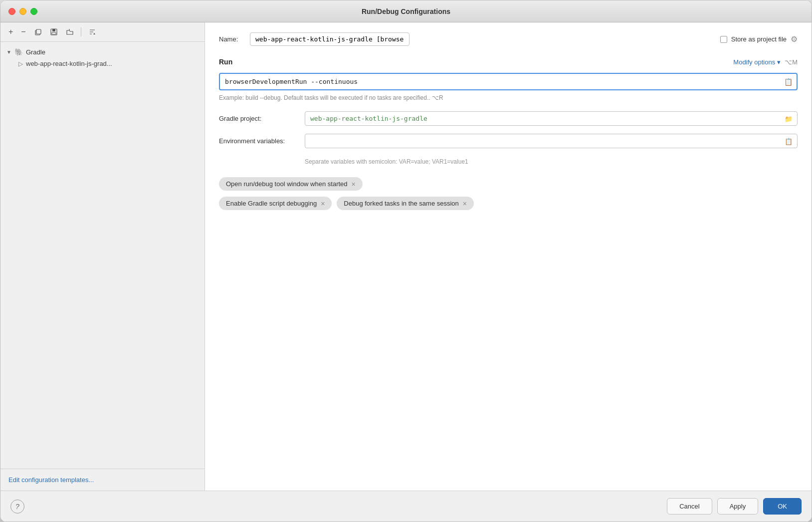 The image size is (812, 522). Describe the element at coordinates (794, 39) in the screenshot. I see `gear-icon: ⚙` at that location.